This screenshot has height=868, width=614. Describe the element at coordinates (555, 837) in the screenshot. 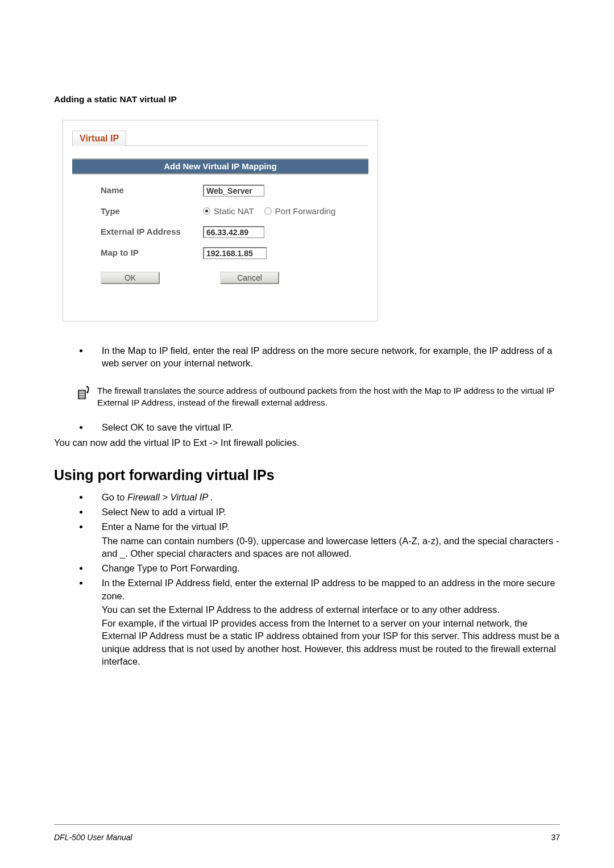

I see `page-number: 37` at that location.